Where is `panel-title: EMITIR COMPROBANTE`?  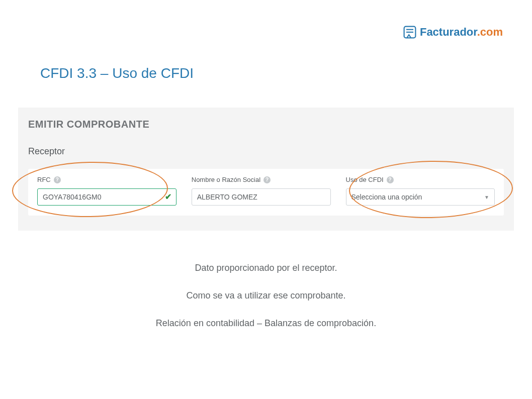 panel-title: EMITIR COMPROBANTE is located at coordinates (266, 125).